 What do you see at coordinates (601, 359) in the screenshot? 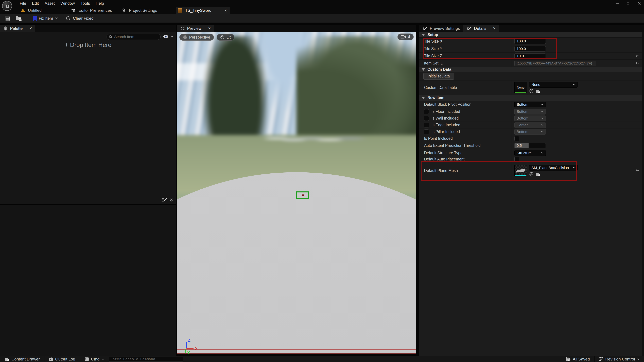
I see `branch-icon` at bounding box center [601, 359].